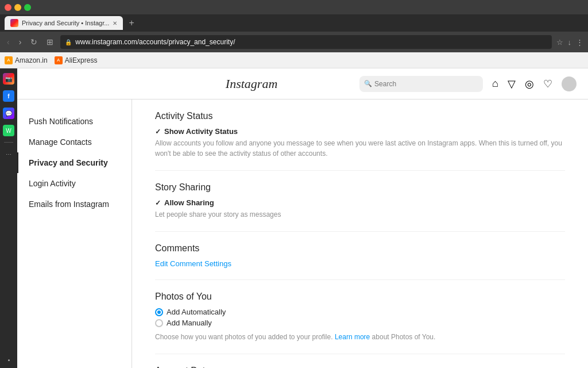 The image size is (588, 368). I want to click on instagram-logo: Instagram, so click(252, 84).